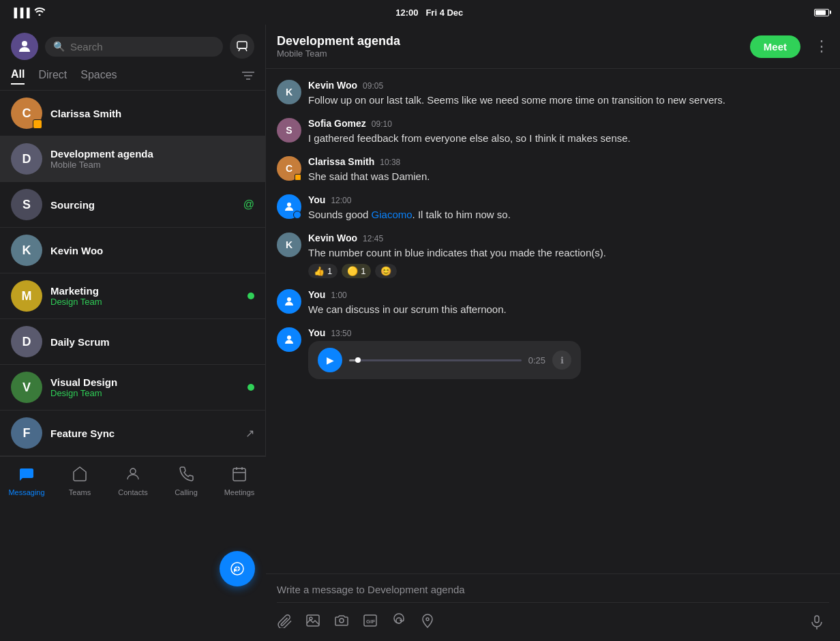 The height and width of the screenshot is (641, 840). What do you see at coordinates (342, 622) in the screenshot?
I see `camera-icon` at bounding box center [342, 622].